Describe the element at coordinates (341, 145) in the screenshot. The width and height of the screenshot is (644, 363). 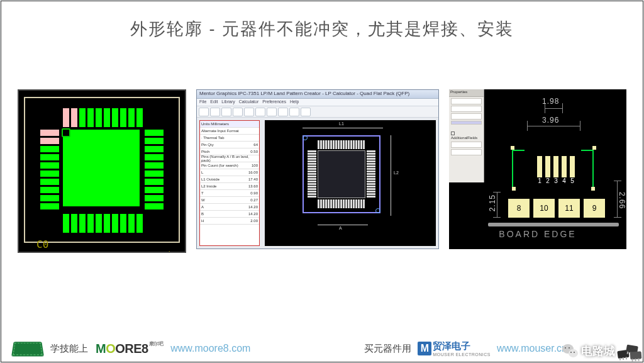
I see `qfp-pins-top` at that location.